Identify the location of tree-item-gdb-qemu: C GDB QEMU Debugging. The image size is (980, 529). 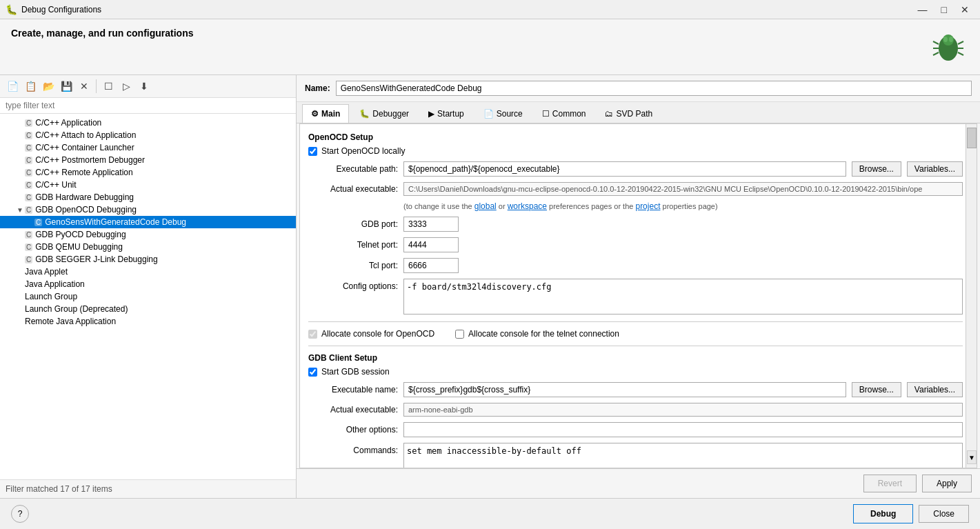
(148, 247).